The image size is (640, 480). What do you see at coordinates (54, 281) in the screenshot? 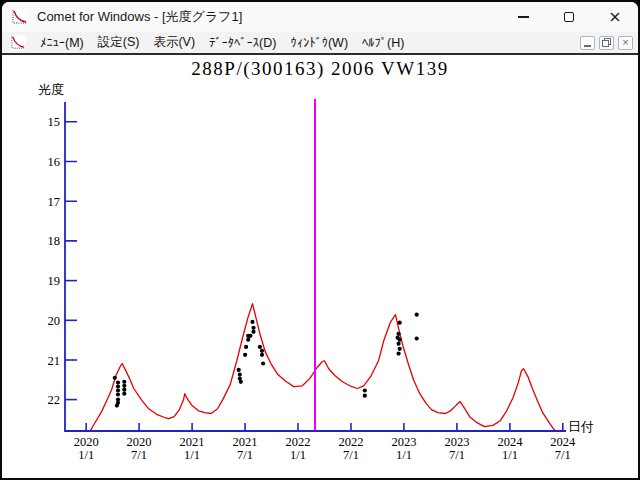
I see `svg-text: 19` at bounding box center [54, 281].